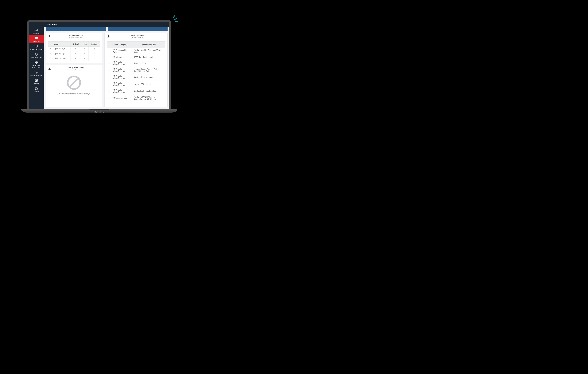  What do you see at coordinates (108, 36) in the screenshot?
I see `contrast-icon` at bounding box center [108, 36].